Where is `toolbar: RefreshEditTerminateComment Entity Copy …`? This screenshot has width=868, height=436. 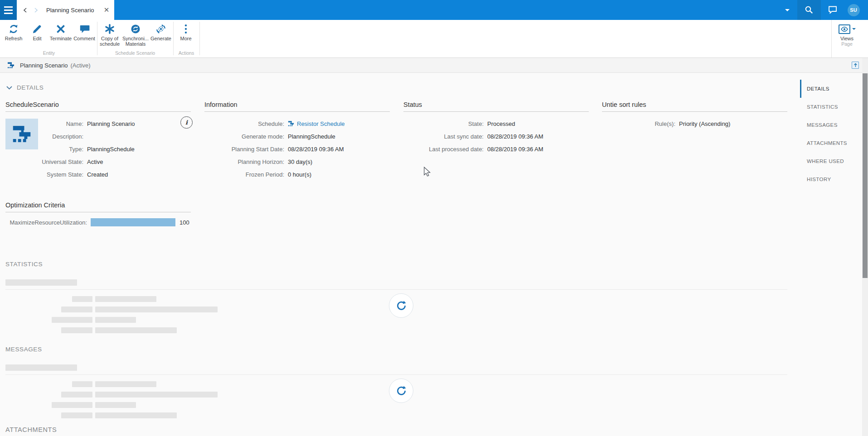 toolbar: RefreshEditTerminateComment Entity Copy … is located at coordinates (434, 39).